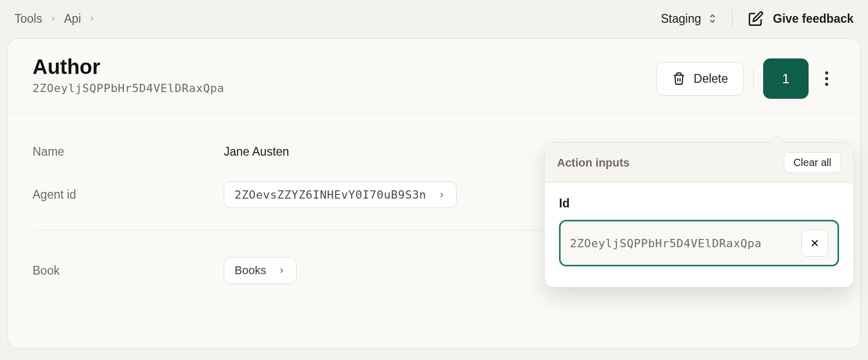 This screenshot has height=360, width=868. Describe the element at coordinates (801, 19) in the screenshot. I see `give-feedback-button: Give feedback` at that location.